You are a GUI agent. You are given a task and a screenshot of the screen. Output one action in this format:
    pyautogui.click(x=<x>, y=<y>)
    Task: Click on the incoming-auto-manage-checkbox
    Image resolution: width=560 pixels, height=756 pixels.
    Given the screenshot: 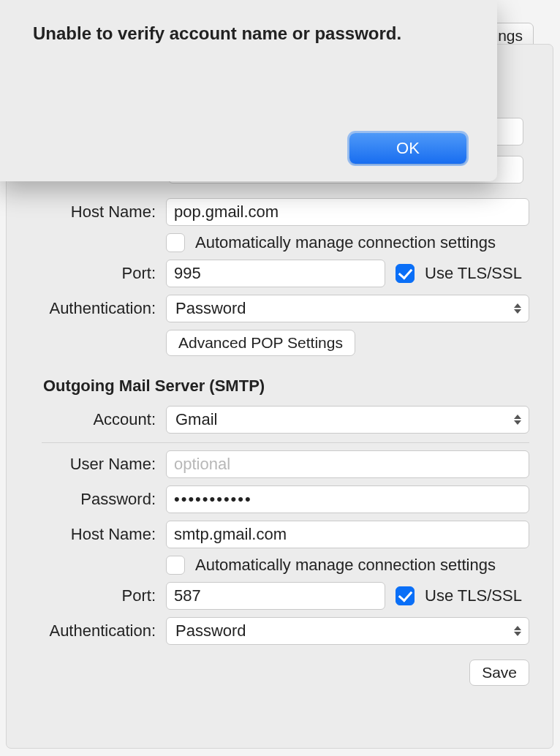 What is the action you would take?
    pyautogui.click(x=175, y=243)
    